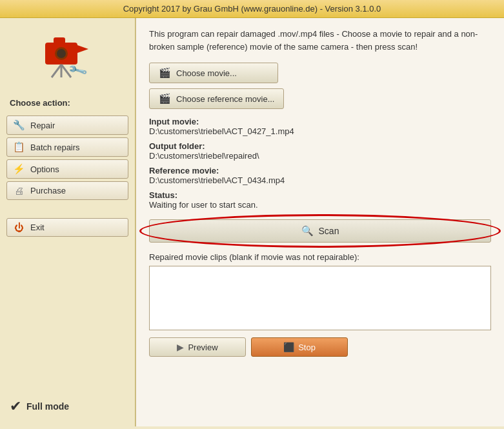 The width and height of the screenshot is (504, 429). Describe the element at coordinates (299, 347) in the screenshot. I see `stop-button: ⬛ Stop` at that location.